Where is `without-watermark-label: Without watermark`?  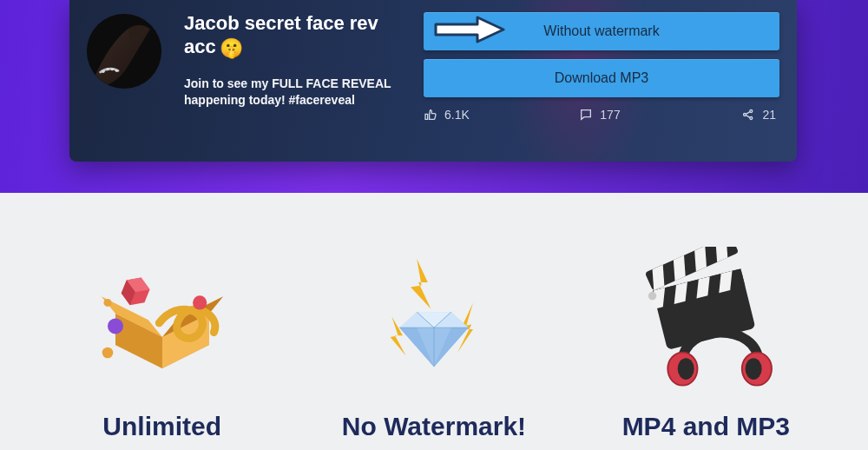
without-watermark-label: Without watermark is located at coordinates (601, 31).